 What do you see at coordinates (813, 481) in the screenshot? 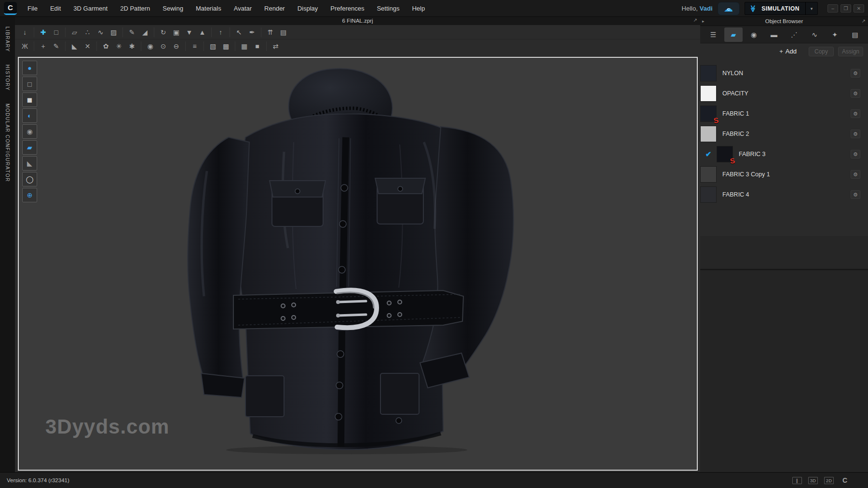
I see `3d-view-button: 3D` at bounding box center [813, 481].